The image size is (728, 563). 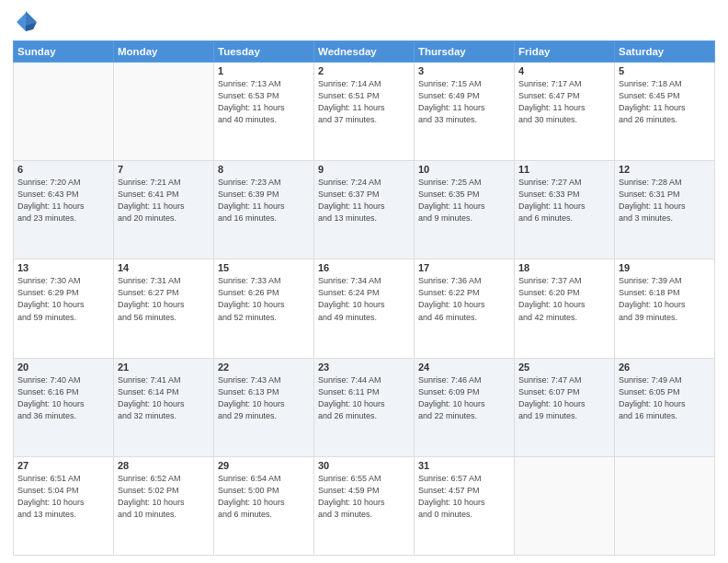 I want to click on calendar-cell: 13Sunrise: 7:30 AM Sunset: 6:29 PM Dayli…, so click(x=64, y=309).